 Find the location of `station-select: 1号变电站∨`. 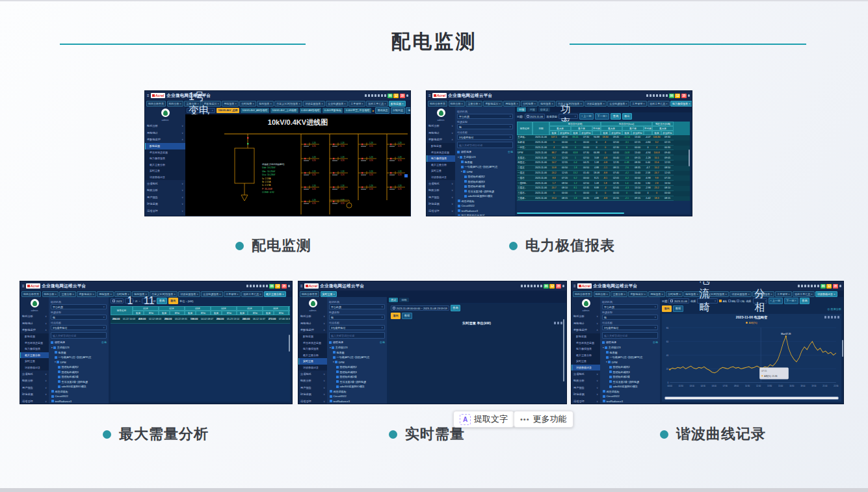

station-select: 1号变电站∨ is located at coordinates (201, 110).